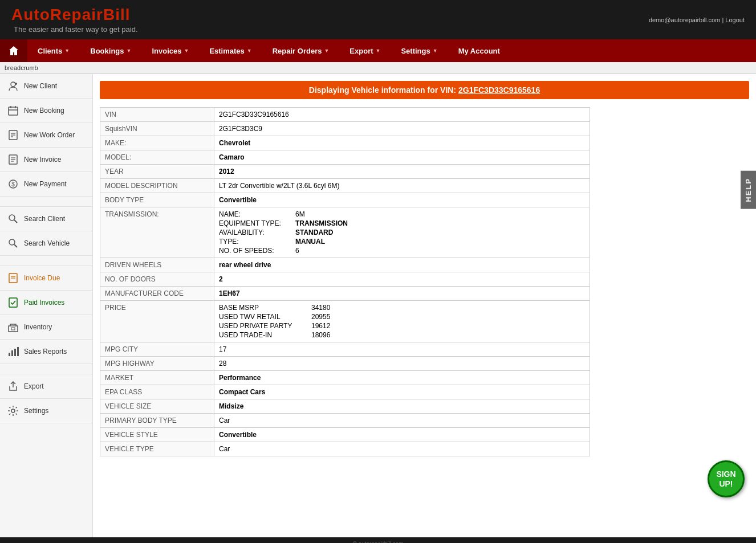  I want to click on nav-clients: Clients ▼, so click(54, 51).